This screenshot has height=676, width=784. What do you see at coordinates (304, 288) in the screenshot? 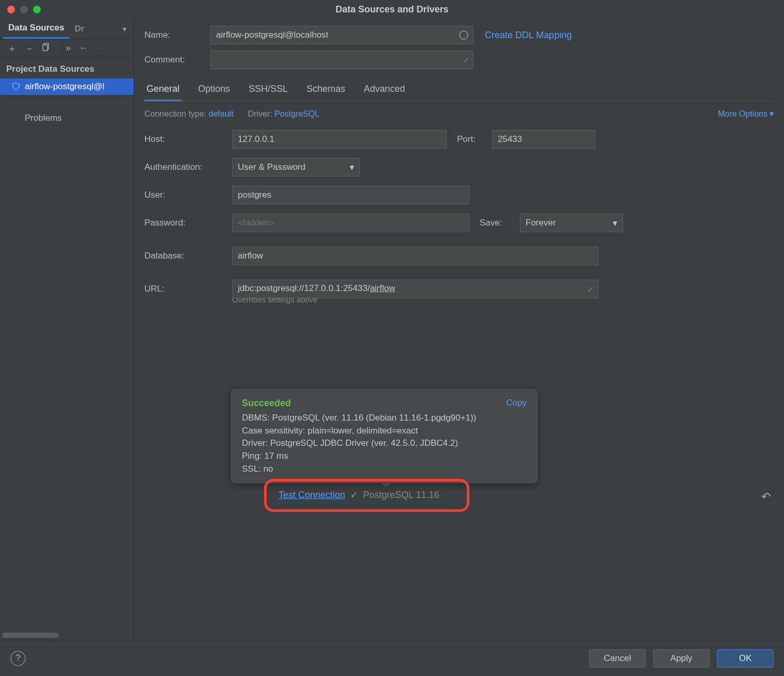
I see `url-prefix: jdbc:postgresql://127.0.0.1:25433/` at bounding box center [304, 288].